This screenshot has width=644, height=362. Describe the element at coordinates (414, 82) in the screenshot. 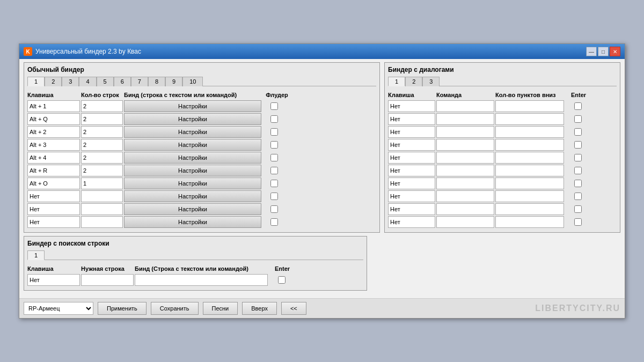

I see `tab-dialog-2: 2` at that location.